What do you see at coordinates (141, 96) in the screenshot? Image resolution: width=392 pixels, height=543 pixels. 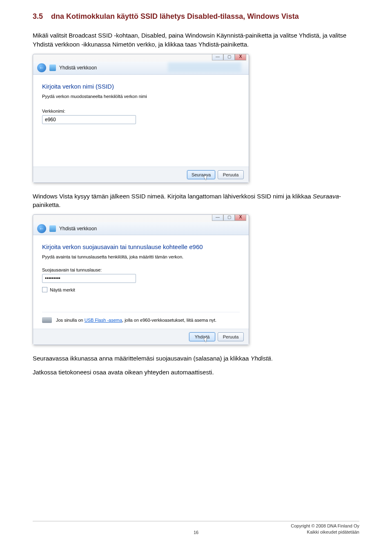 I see `dialog-subtext: Pyydä verkon muodostaneelta henkilöltä v…` at bounding box center [141, 96].